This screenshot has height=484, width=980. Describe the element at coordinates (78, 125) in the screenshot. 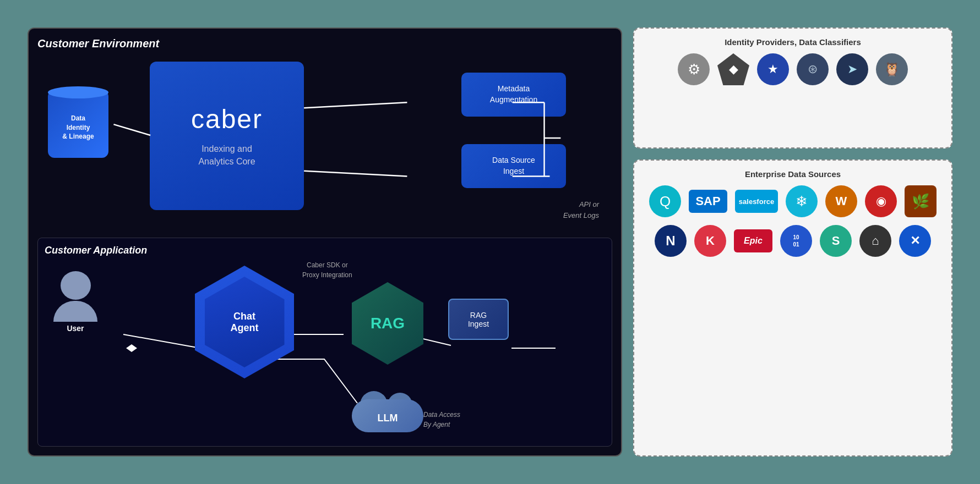

I see `cylinder-body: Data Identity & Lineage` at that location.